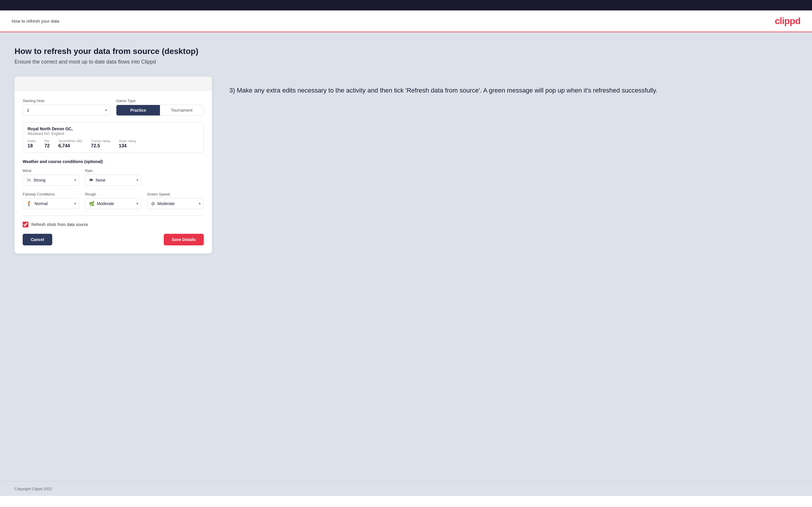  What do you see at coordinates (51, 194) in the screenshot?
I see `fairway-label: Fairway Conditions` at bounding box center [51, 194].